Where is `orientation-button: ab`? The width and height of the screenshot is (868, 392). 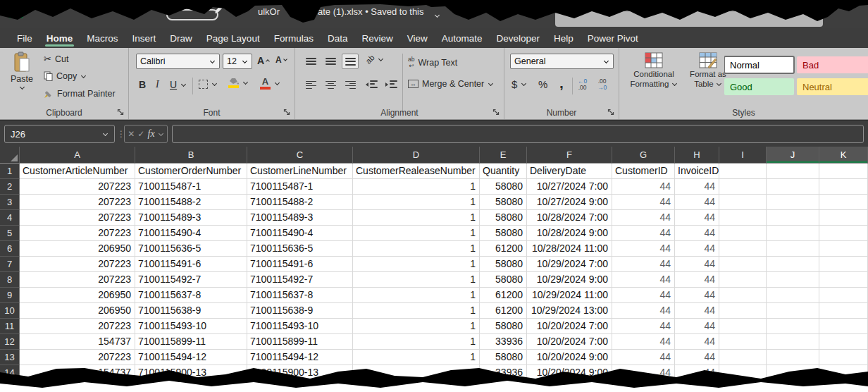 orientation-button: ab is located at coordinates (375, 59).